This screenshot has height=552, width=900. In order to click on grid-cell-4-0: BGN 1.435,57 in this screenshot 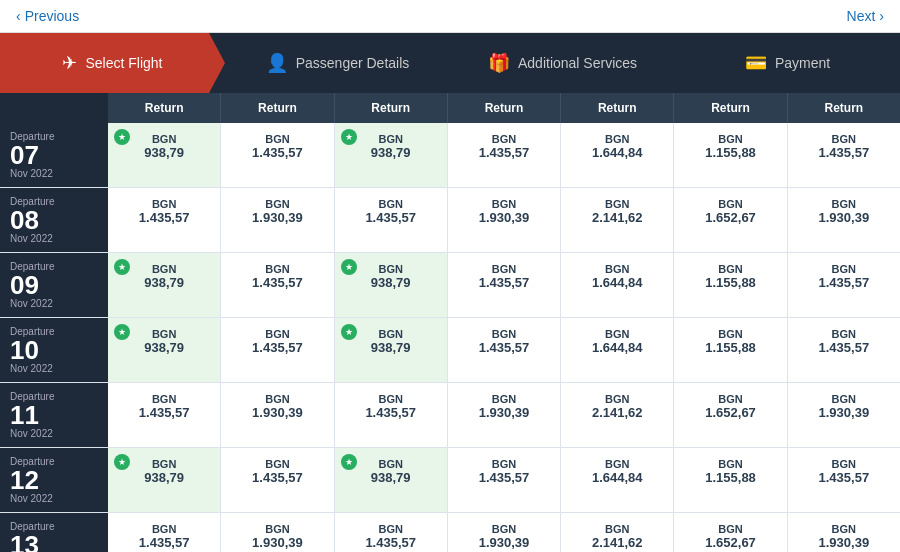, I will do `click(164, 415)`.